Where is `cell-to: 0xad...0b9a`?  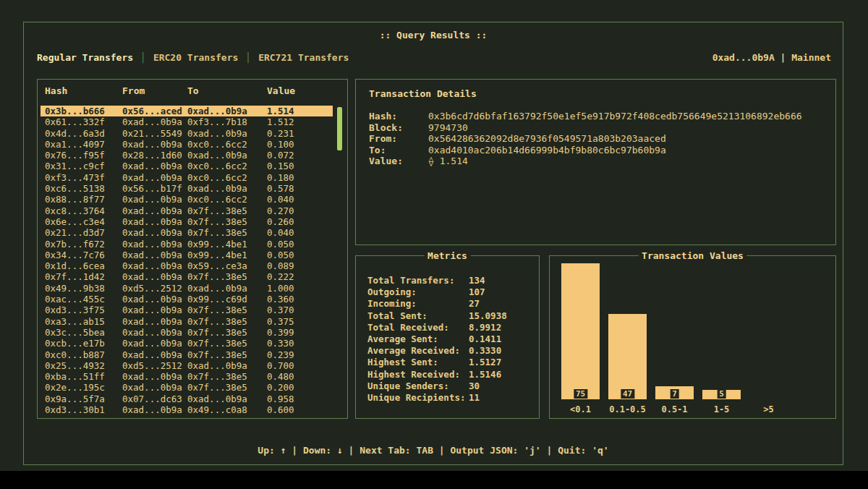
cell-to: 0xad...0b9a is located at coordinates (227, 288).